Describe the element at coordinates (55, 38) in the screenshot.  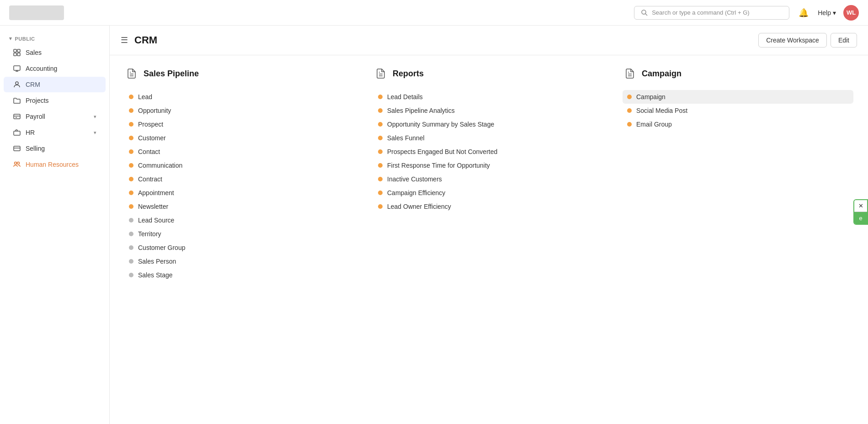
I see `sidebar-section-public: ▾ PUBLIC` at that location.